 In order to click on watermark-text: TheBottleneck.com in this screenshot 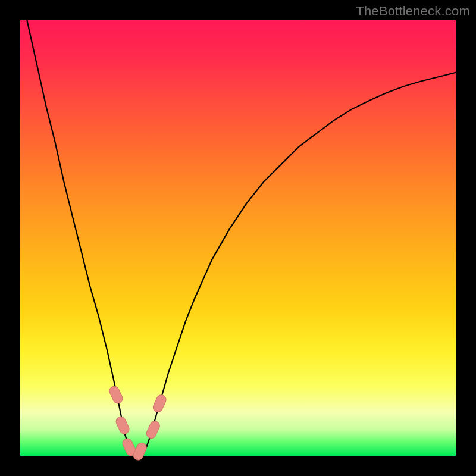, I will do `click(413, 11)`.